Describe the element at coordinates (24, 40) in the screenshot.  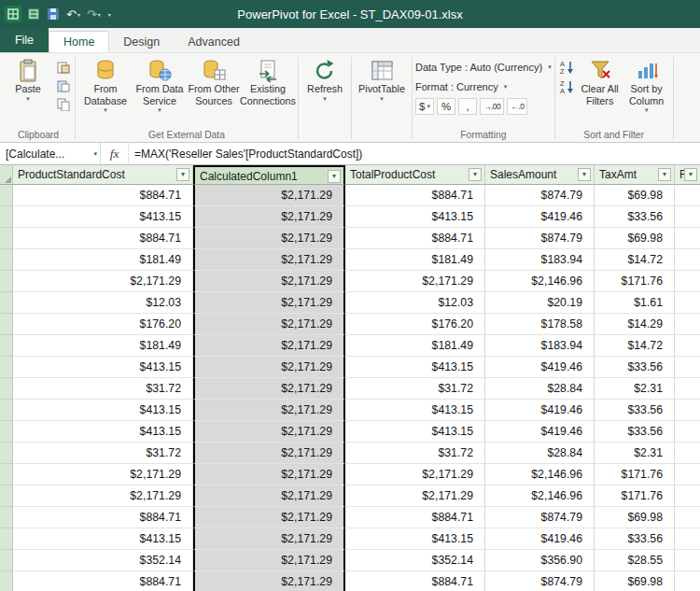
I see `tab-file: File` at that location.